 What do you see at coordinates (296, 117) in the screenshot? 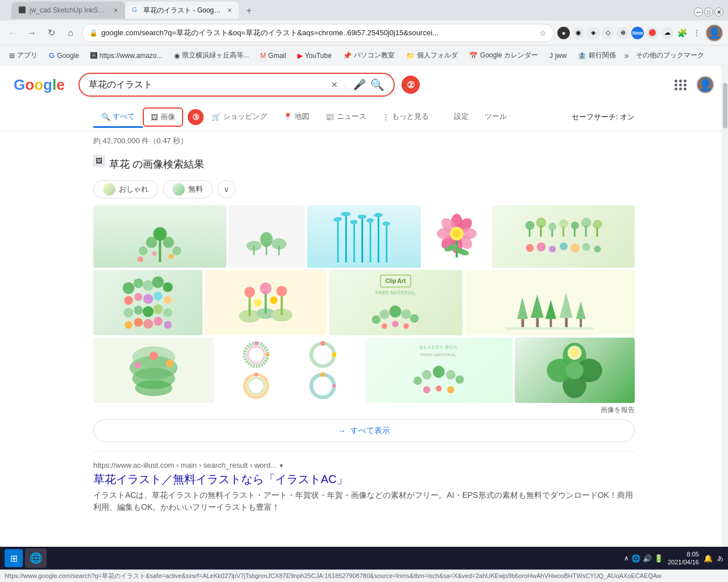
I see `tab-maps: 📍 地図` at bounding box center [296, 117].